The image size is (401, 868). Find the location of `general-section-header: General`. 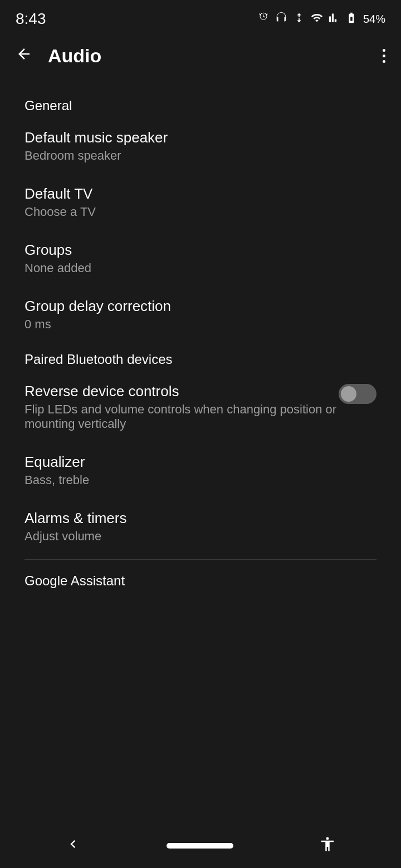

general-section-header: General is located at coordinates (200, 103).